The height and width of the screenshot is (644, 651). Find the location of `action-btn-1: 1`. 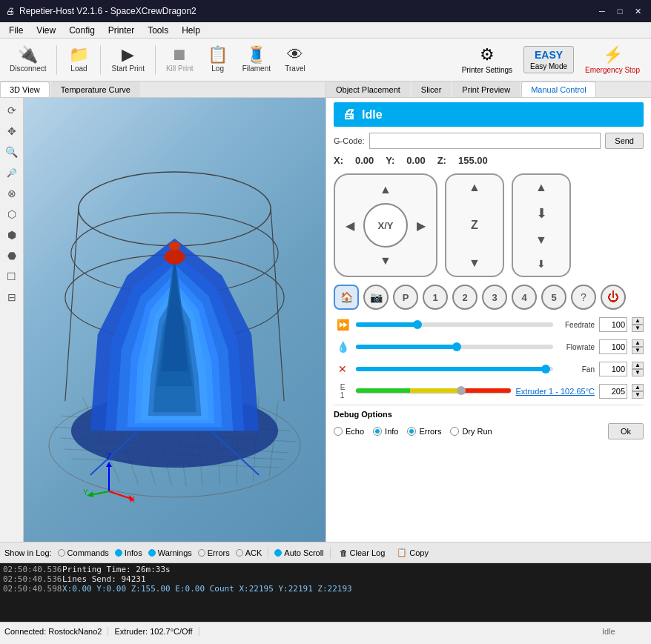

action-btn-1: 1 is located at coordinates (435, 297).